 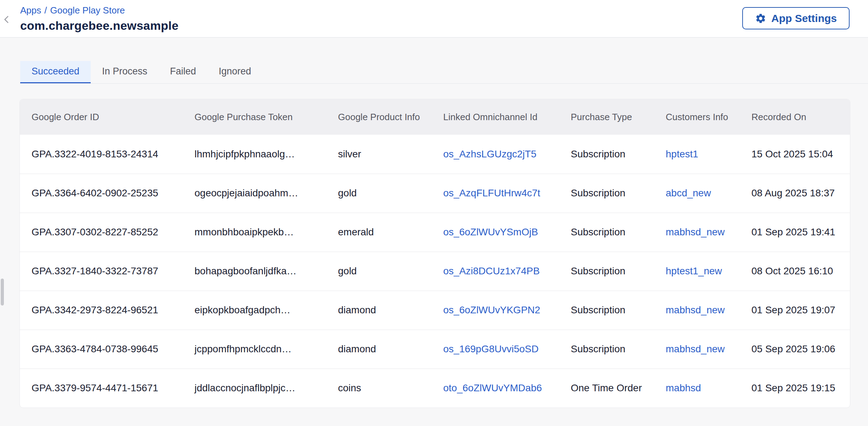 What do you see at coordinates (683, 388) in the screenshot?
I see `cell-customers-info-link: mabhsd` at bounding box center [683, 388].